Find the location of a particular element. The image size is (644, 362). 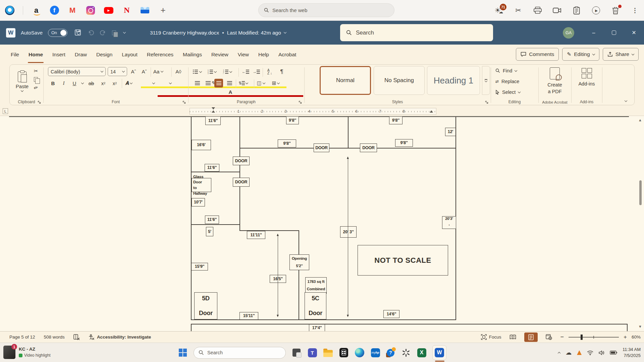

tab-review: Review is located at coordinates (220, 54).